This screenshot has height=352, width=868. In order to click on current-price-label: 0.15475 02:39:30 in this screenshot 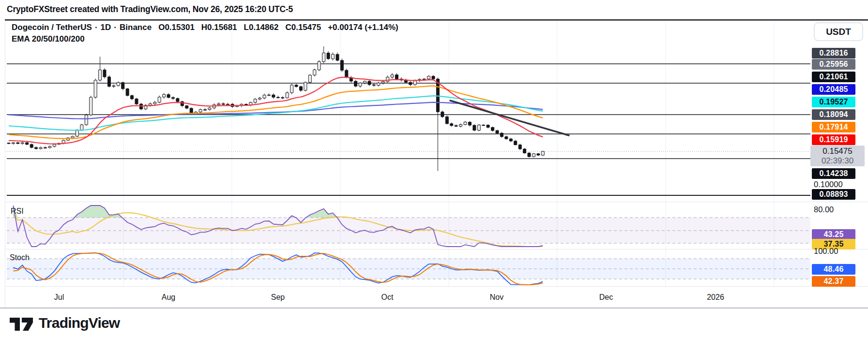, I will do `click(838, 156)`.